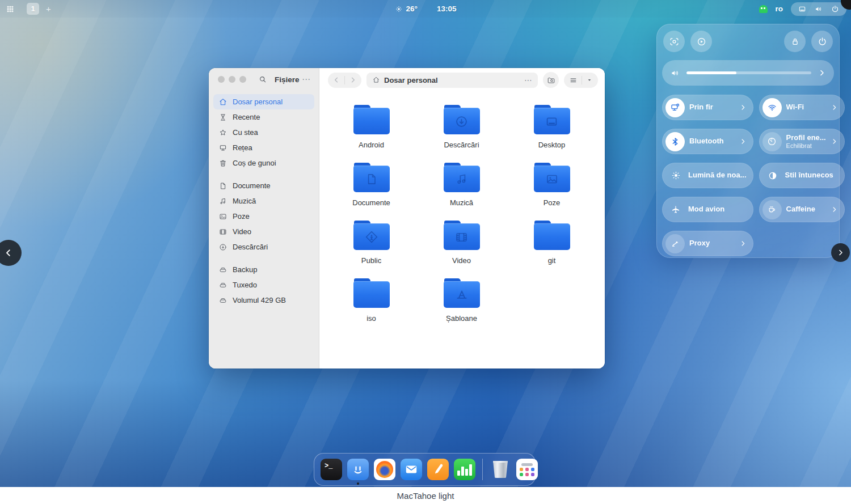 The width and height of the screenshot is (851, 504). I want to click on history-nav, so click(345, 81).